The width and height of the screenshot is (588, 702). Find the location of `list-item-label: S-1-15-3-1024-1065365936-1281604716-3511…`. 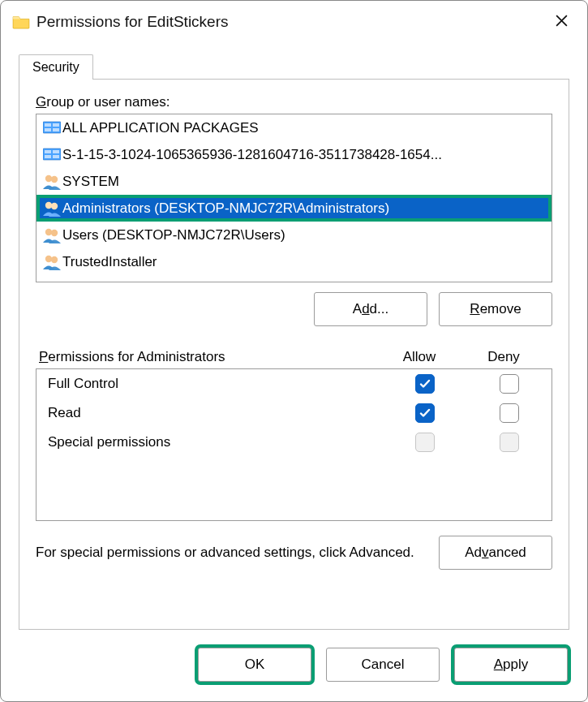

list-item-label: S-1-15-3-1024-1065365936-1281604716-3511… is located at coordinates (252, 155).